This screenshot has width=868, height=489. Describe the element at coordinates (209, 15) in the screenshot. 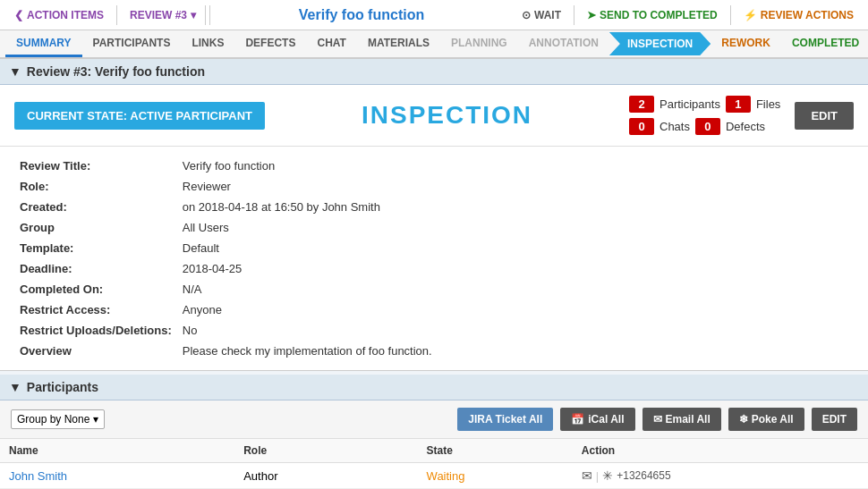

I see `divider2` at that location.